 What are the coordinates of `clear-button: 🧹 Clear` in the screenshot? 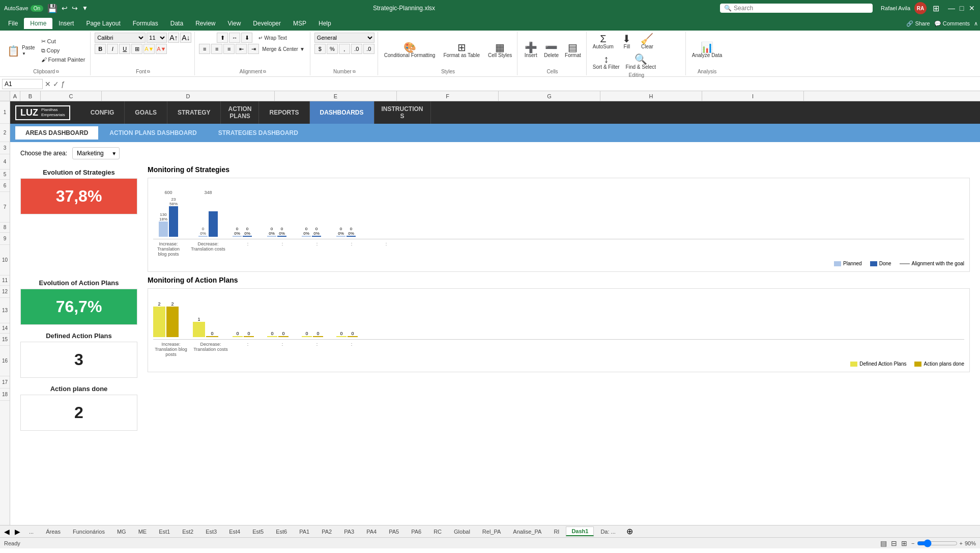 It's located at (647, 42).